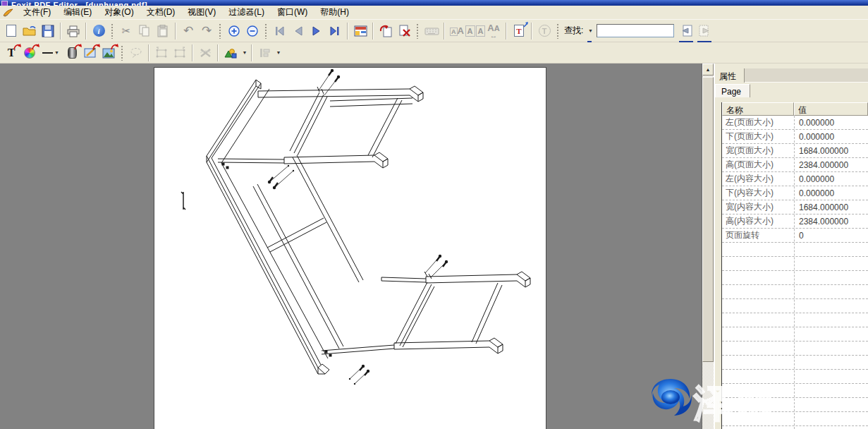  Describe the element at coordinates (704, 31) in the screenshot. I see `find-next-button` at that location.